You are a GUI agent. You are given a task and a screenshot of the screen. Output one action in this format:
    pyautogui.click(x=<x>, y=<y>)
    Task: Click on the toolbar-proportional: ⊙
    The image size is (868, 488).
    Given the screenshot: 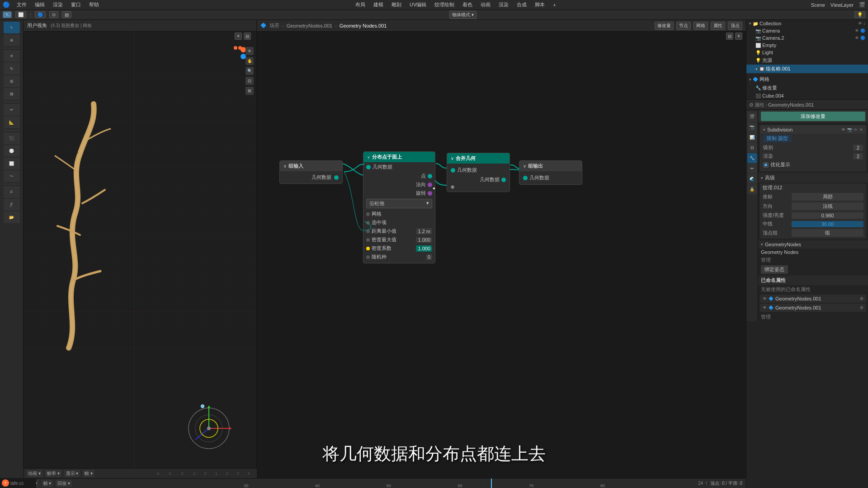 What is the action you would take?
    pyautogui.click(x=54, y=14)
    